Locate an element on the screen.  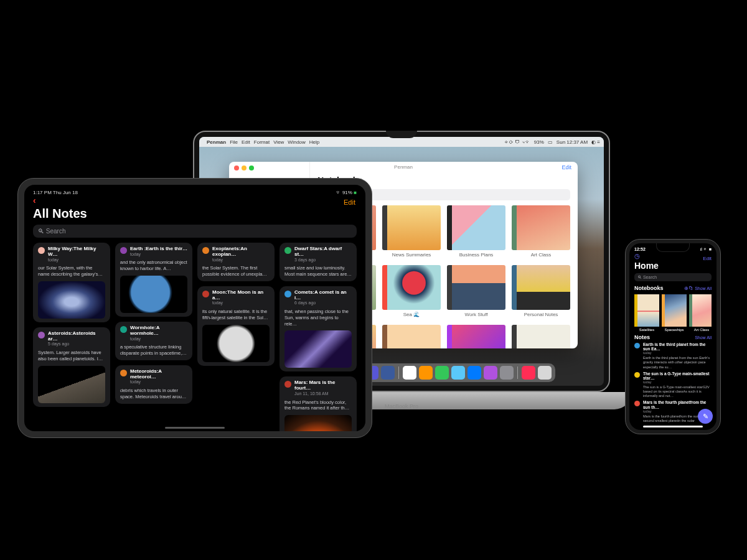
note-card: Comets:A comet is an i… 6 days ago that,… is located at coordinates (318, 329).